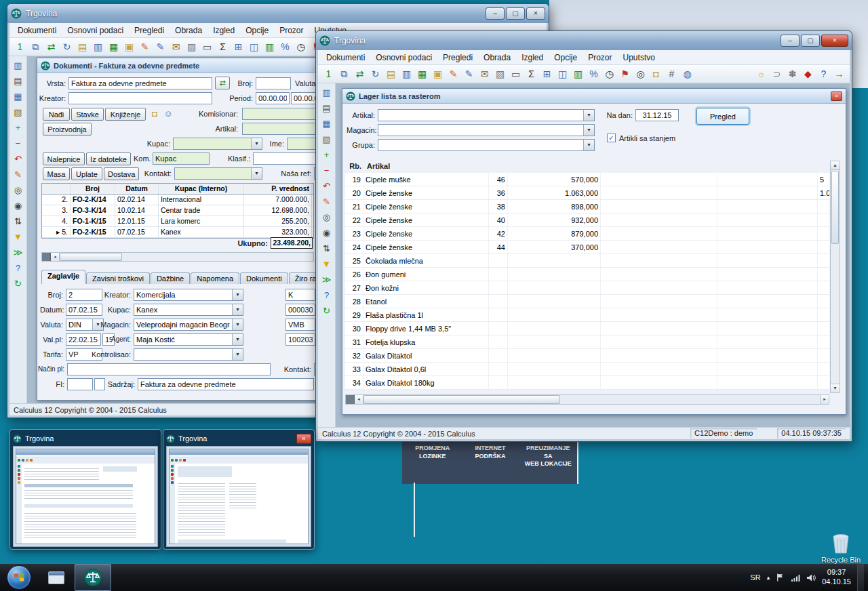 The width and height of the screenshot is (868, 591). What do you see at coordinates (587, 220) in the screenshot?
I see `table-row: 22 Cipele ženske 40 932,000` at bounding box center [587, 220].